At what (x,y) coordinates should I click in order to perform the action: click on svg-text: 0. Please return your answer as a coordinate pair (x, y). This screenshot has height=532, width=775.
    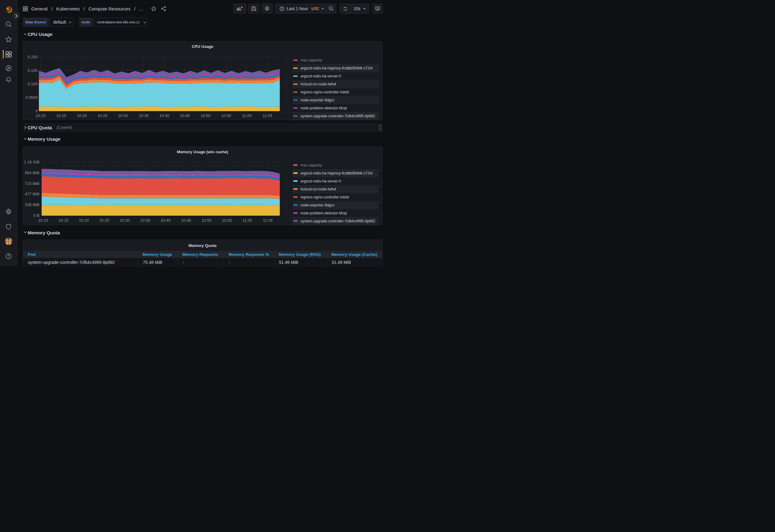
    Looking at the image, I should click on (36, 111).